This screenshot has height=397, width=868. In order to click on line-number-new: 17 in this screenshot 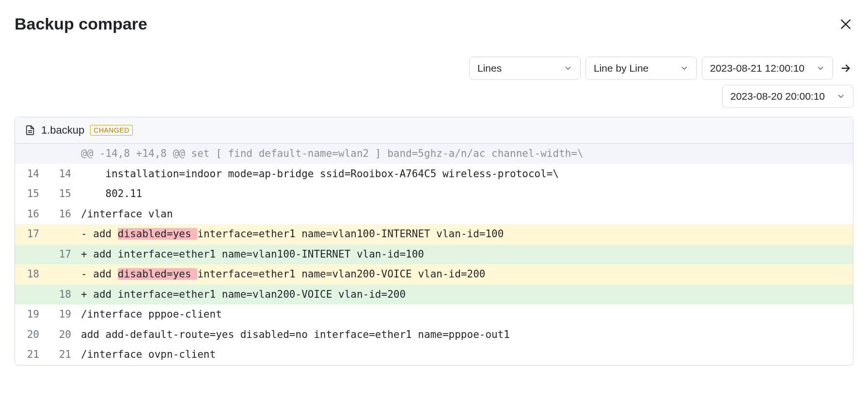, I will do `click(63, 255)`.